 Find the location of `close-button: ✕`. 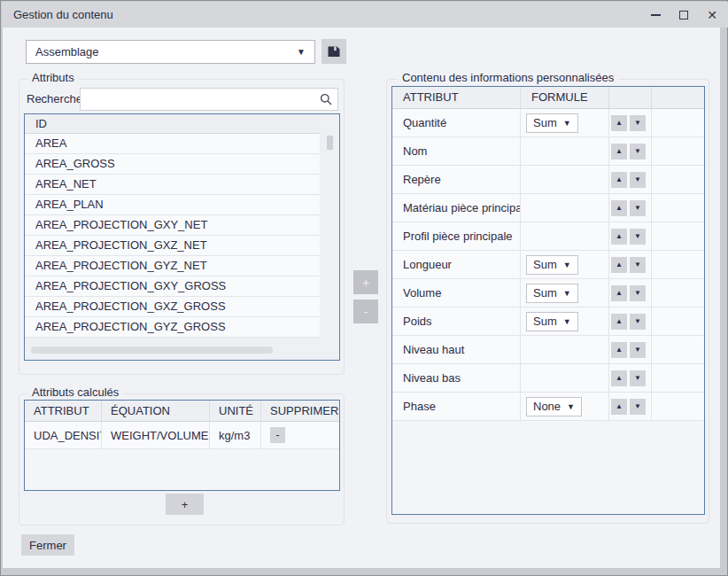

close-button: ✕ is located at coordinates (712, 14).